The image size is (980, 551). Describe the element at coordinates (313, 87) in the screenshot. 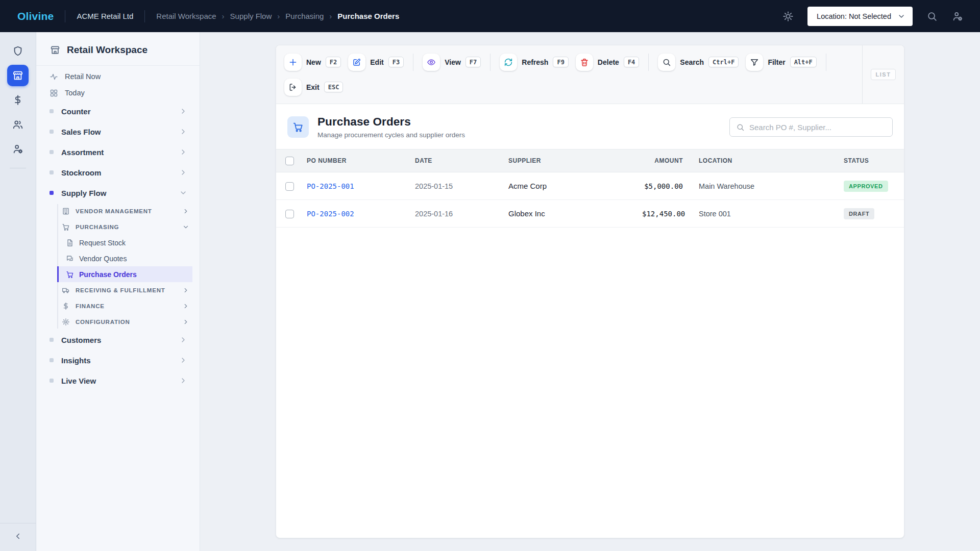

I see `exit-button: Exit ESC` at that location.